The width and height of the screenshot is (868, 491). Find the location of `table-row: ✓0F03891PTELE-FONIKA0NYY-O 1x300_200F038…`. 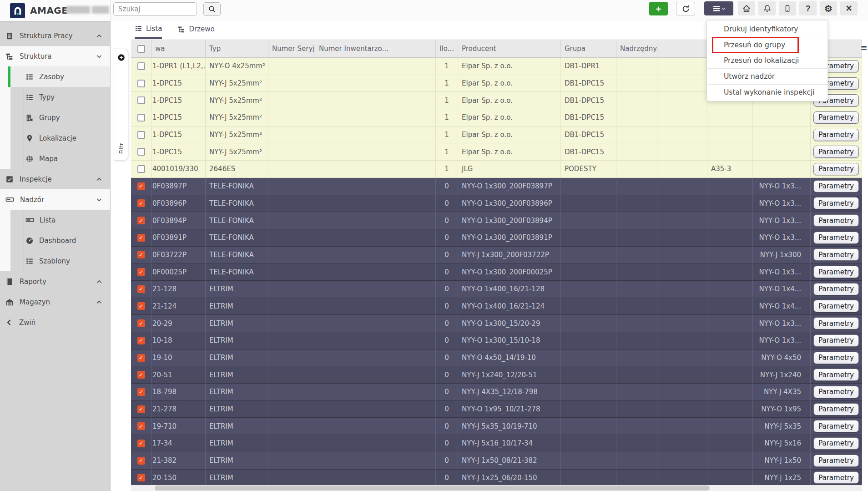

table-row: ✓0F03891PTELE-FONIKA0NYY-O 1x300_200F038… is located at coordinates (497, 238).